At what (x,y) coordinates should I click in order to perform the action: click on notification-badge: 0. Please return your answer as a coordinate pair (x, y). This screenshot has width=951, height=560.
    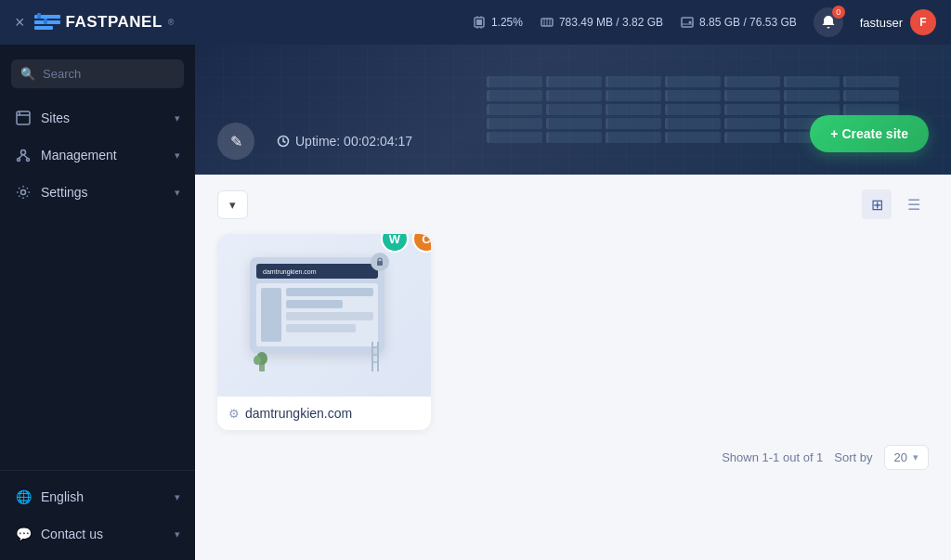
    Looking at the image, I should click on (839, 12).